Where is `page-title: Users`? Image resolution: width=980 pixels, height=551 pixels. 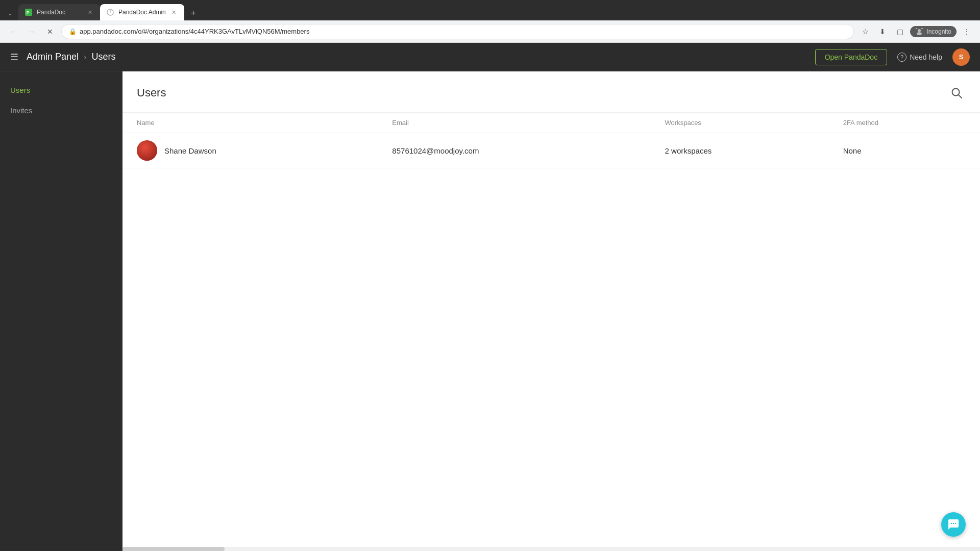 page-title: Users is located at coordinates (151, 93).